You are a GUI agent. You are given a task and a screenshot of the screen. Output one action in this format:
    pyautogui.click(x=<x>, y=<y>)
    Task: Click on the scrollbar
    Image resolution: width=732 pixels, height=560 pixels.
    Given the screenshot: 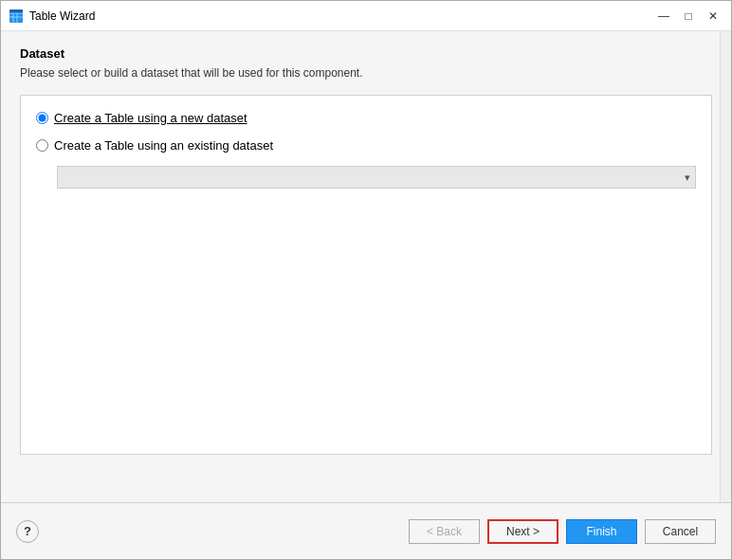 What is the action you would take?
    pyautogui.click(x=725, y=267)
    